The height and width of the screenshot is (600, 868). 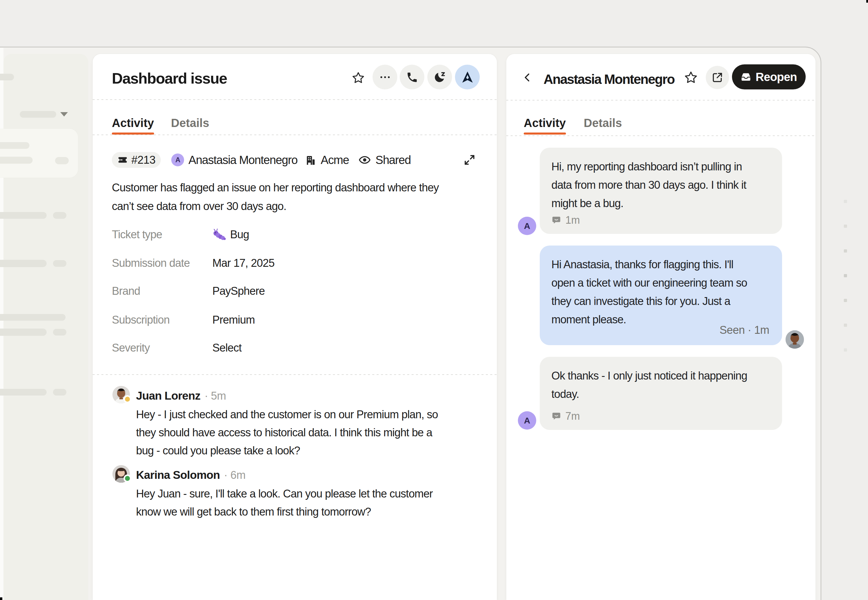 I want to click on ticket-title: Dashboard issue, so click(x=170, y=78).